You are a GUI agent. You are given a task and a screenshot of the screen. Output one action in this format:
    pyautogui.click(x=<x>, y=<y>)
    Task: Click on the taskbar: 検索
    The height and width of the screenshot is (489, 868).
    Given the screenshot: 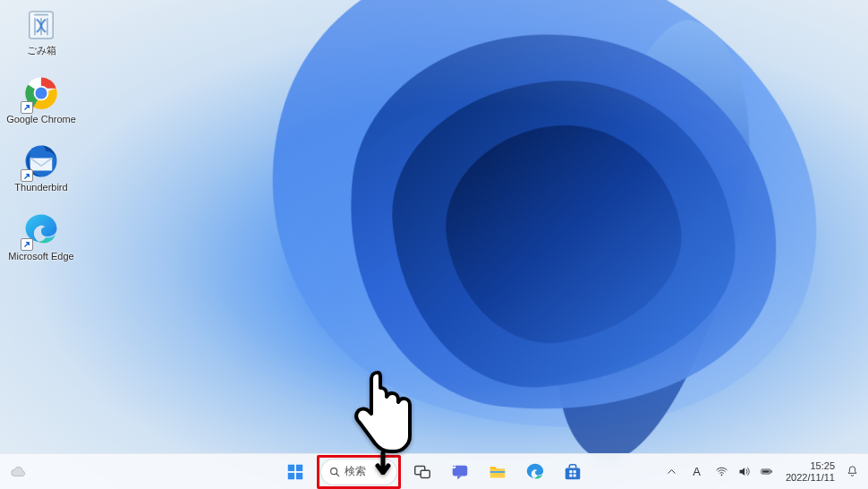 What is the action you would take?
    pyautogui.click(x=434, y=471)
    